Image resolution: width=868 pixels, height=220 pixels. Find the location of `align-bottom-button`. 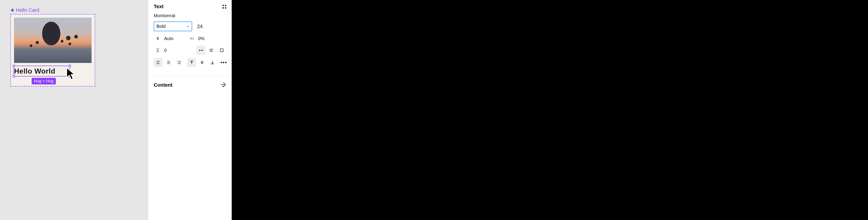

align-bottom-button is located at coordinates (212, 63).